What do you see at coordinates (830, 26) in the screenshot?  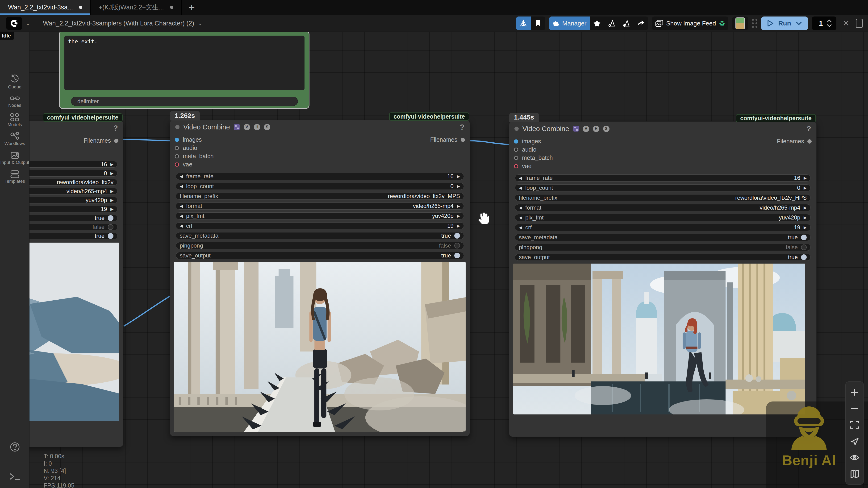 I see `count-down-icon` at bounding box center [830, 26].